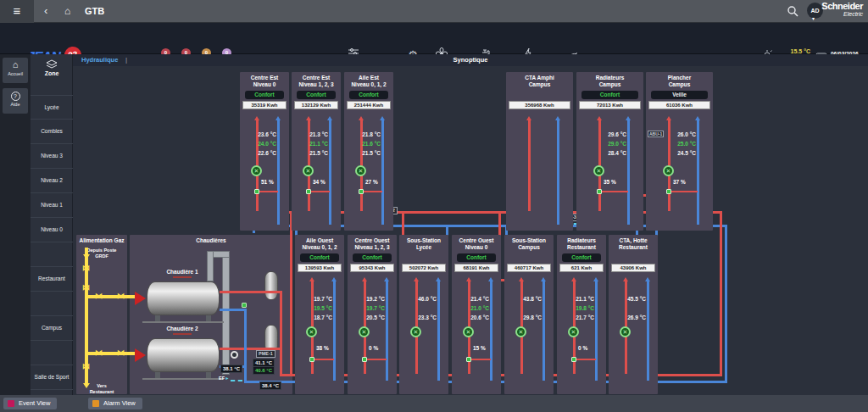  Describe the element at coordinates (476, 244) in the screenshot. I see `zone-column-title: Centre OuestNiveau 0` at that location.